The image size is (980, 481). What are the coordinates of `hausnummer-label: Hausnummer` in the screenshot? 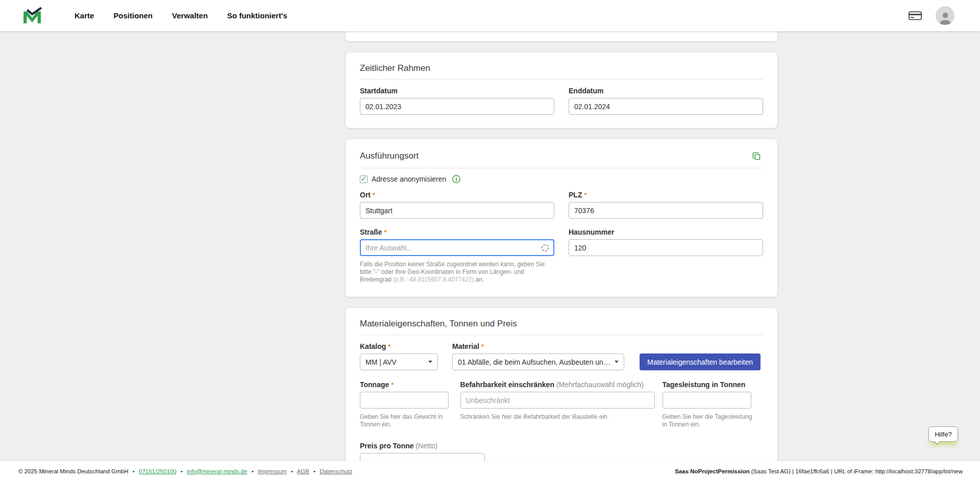 It's located at (666, 233).